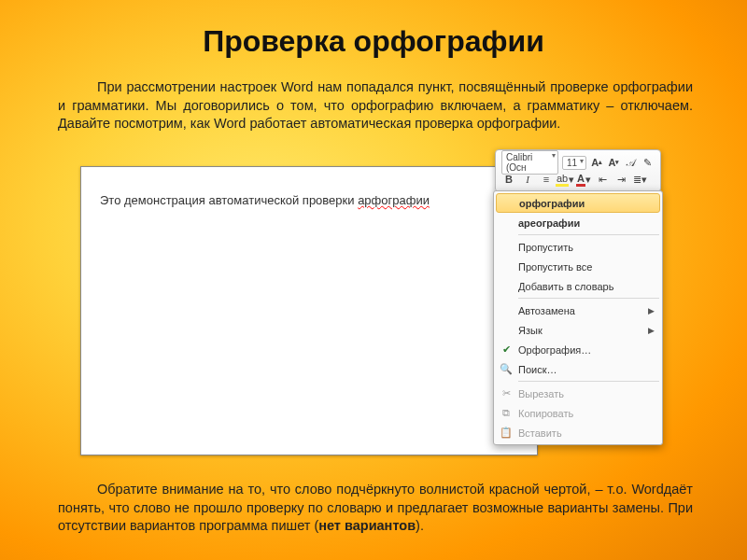 The width and height of the screenshot is (747, 560). I want to click on menu-spellcheck: ✔ Орфография…, so click(578, 349).